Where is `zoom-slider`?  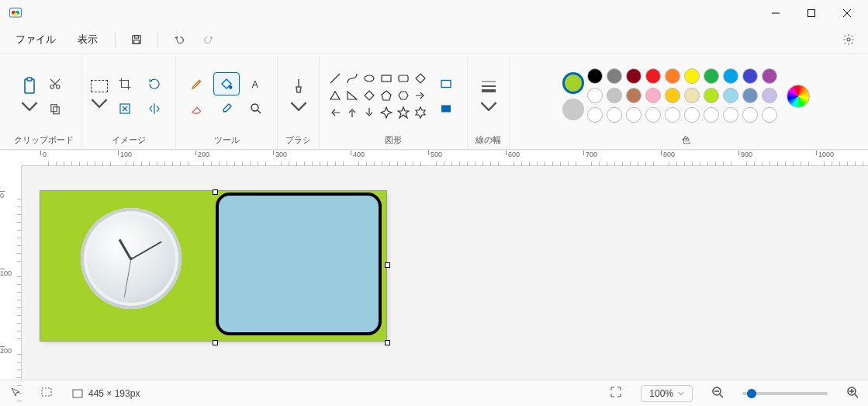
zoom-slider is located at coordinates (785, 394).